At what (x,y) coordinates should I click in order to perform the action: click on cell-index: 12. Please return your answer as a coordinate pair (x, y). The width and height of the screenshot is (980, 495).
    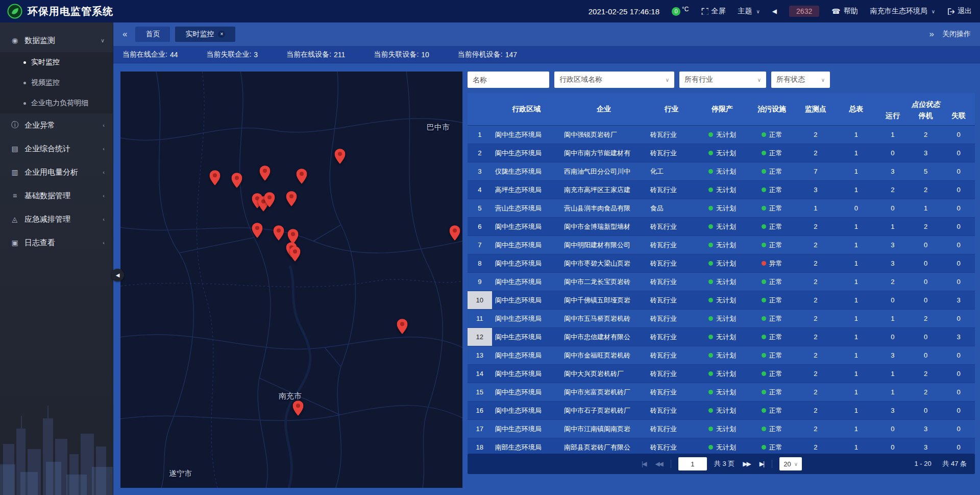
    Looking at the image, I should click on (480, 337).